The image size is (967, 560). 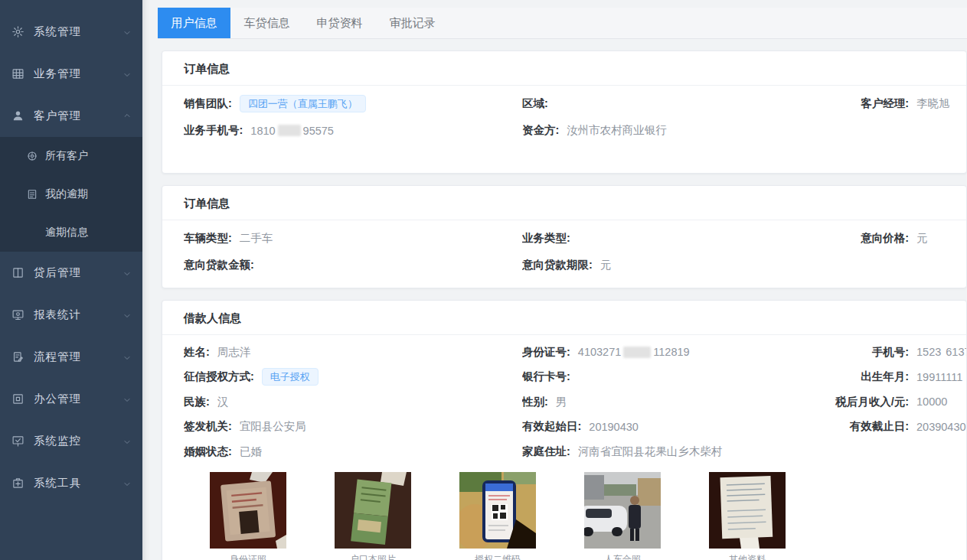 What do you see at coordinates (564, 129) in the screenshot?
I see `card-body: 销售团队: 四团一营（直属王鹏飞） 区域: 客户经理: 李晓旭 业务手机号:` at bounding box center [564, 129].